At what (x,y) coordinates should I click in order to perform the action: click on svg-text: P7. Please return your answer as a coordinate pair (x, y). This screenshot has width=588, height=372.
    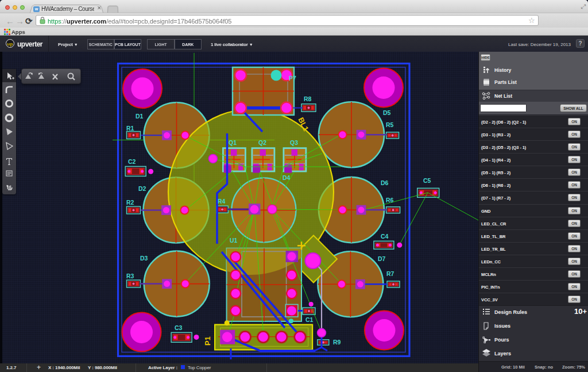
    Looking at the image, I should click on (293, 78).